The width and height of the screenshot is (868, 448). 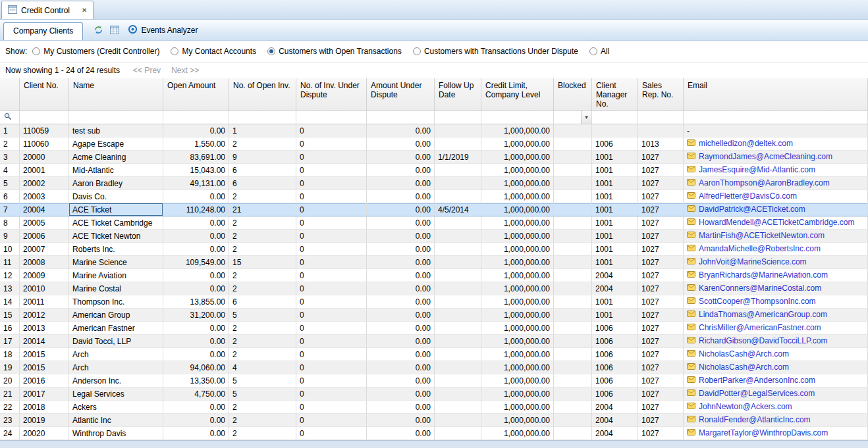 What do you see at coordinates (752, 209) in the screenshot?
I see `email-link: DavidPatrick@ACETicket.com` at bounding box center [752, 209].